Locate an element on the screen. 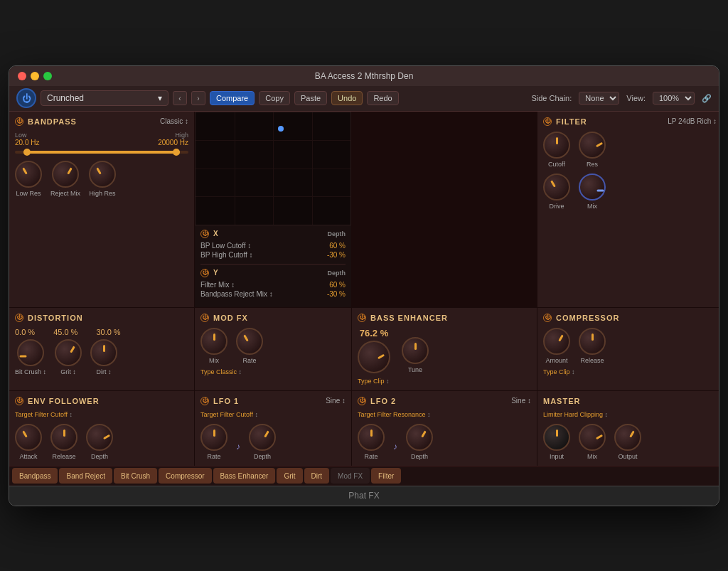  xy-pad is located at coordinates (273, 169).